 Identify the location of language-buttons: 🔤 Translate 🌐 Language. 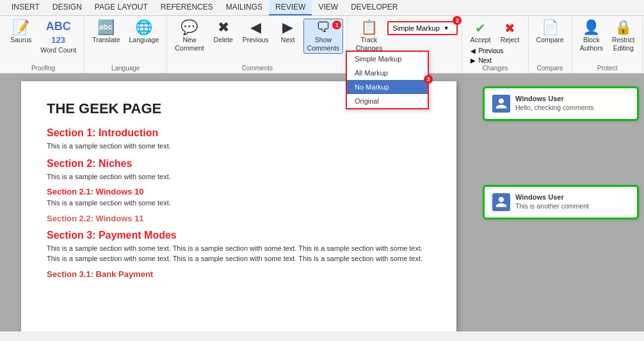
(125, 42).